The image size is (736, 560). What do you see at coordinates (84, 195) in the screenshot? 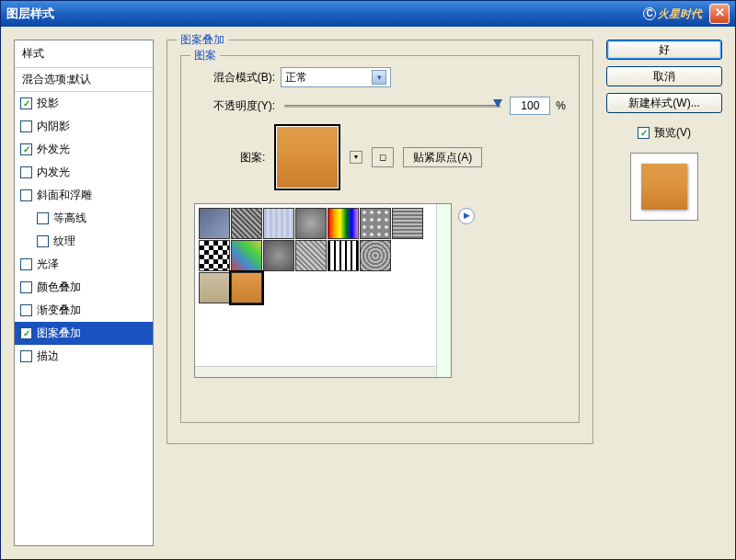
I see `style-item-4: 斜面和浮雕` at bounding box center [84, 195].